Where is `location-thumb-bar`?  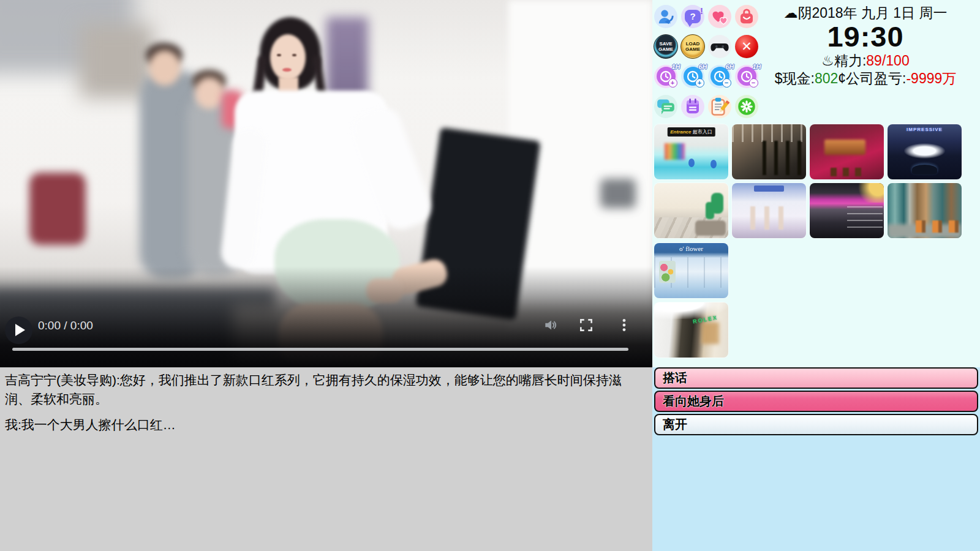
location-thumb-bar is located at coordinates (846, 152).